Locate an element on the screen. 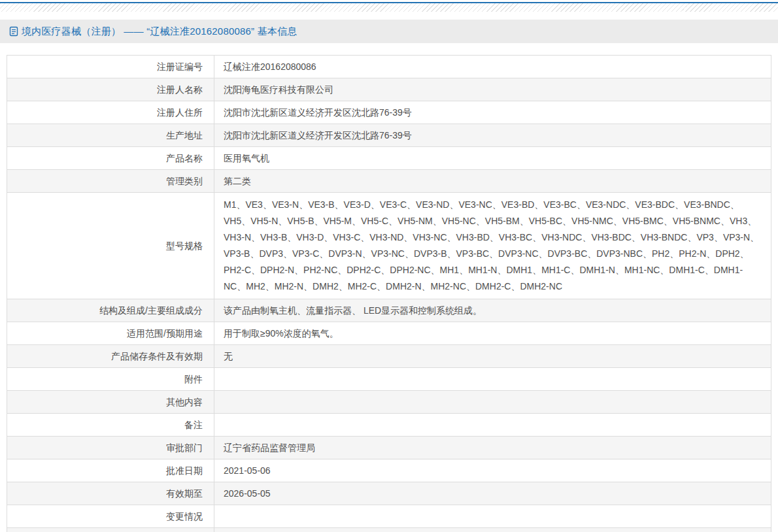 The width and height of the screenshot is (778, 532). row-label: 注册人住所 is located at coordinates (111, 112).